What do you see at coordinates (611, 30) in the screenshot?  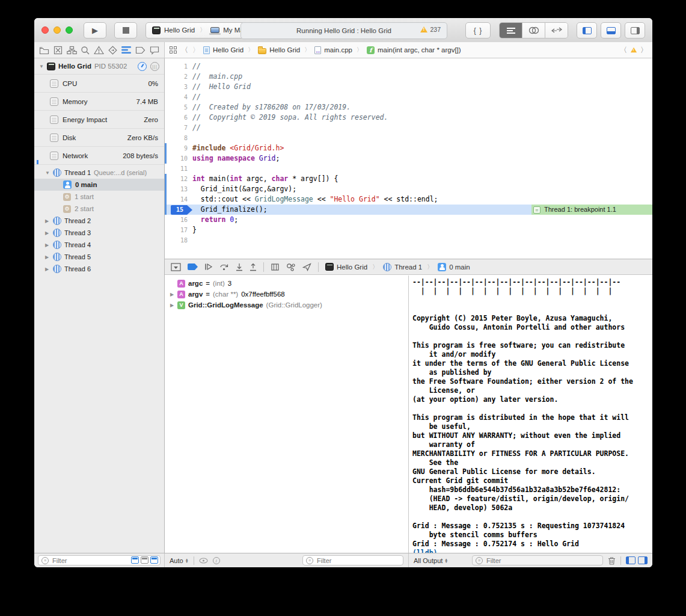 I see `toggle-debug-area-button` at bounding box center [611, 30].